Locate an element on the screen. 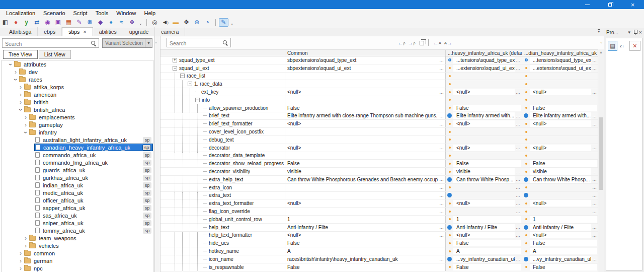 The height and width of the screenshot is (272, 644). export-package-icon: ▣ is located at coordinates (58, 22).